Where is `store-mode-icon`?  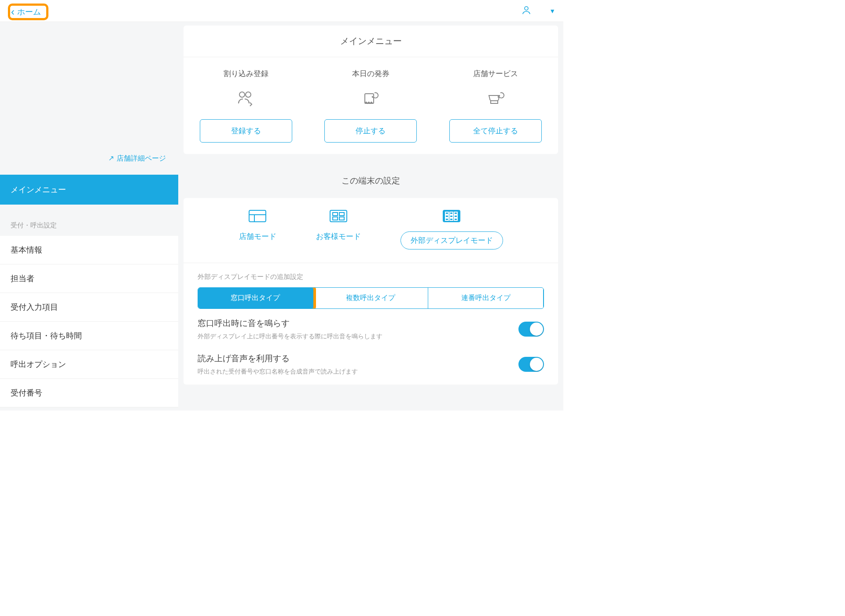
store-mode-icon is located at coordinates (258, 216).